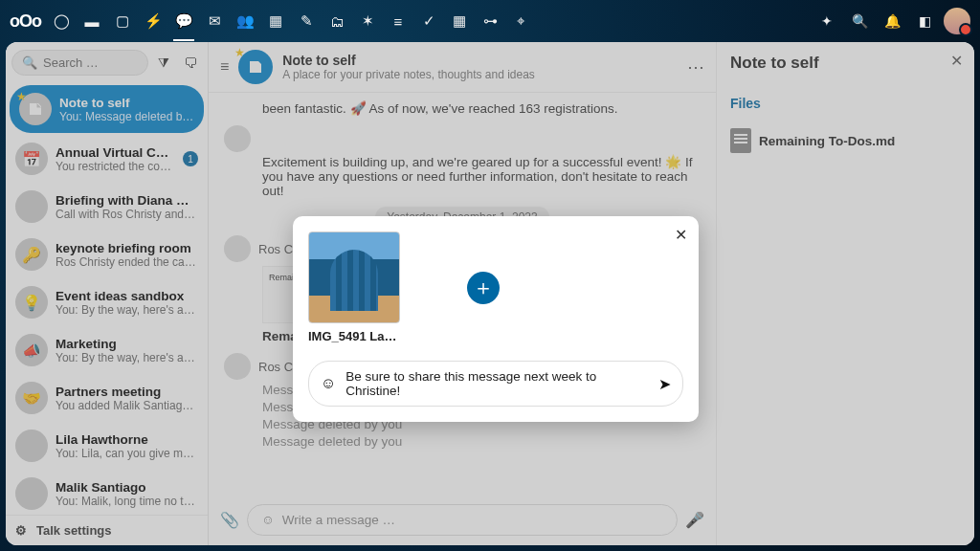  What do you see at coordinates (957, 21) in the screenshot?
I see `user-avatar` at bounding box center [957, 21].